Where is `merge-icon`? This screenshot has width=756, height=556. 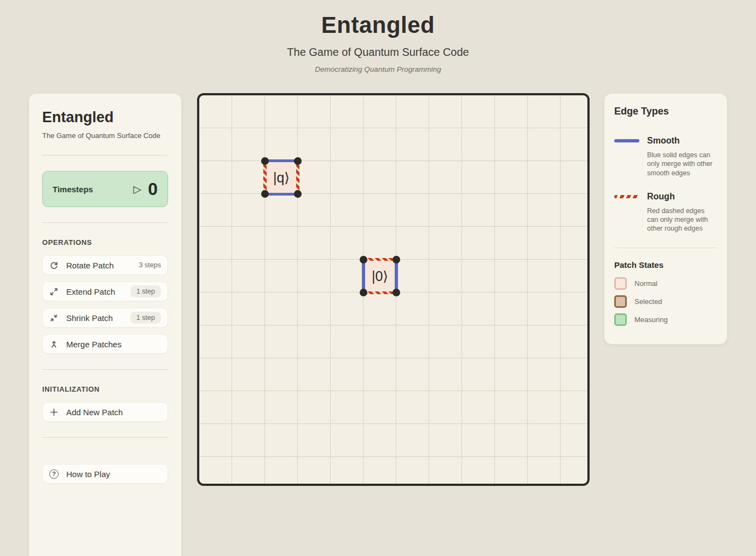 merge-icon is located at coordinates (54, 344).